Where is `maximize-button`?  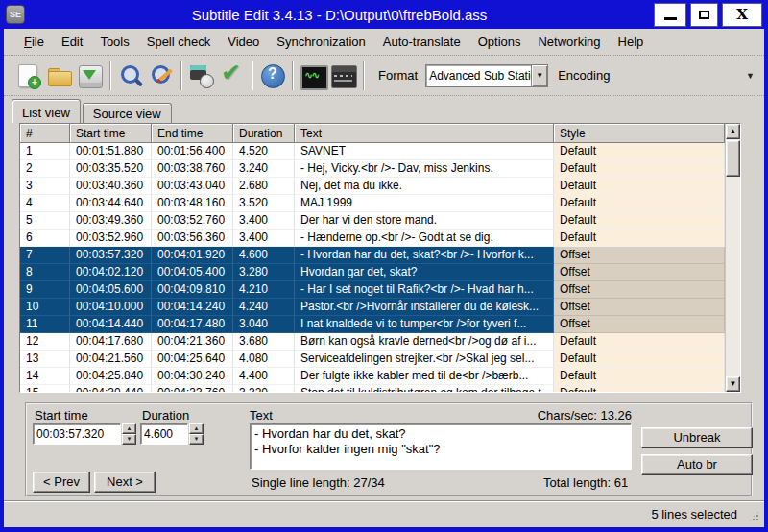 maximize-button is located at coordinates (705, 15).